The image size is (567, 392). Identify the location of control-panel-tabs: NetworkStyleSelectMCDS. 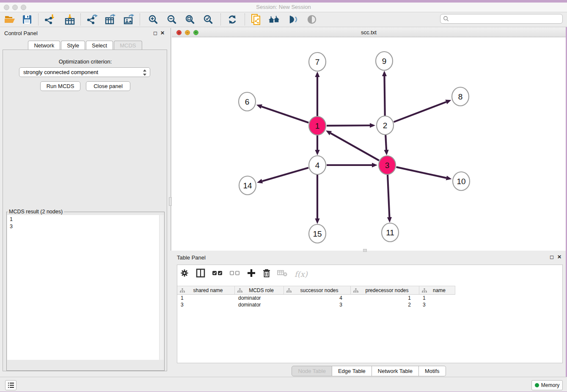
(85, 45).